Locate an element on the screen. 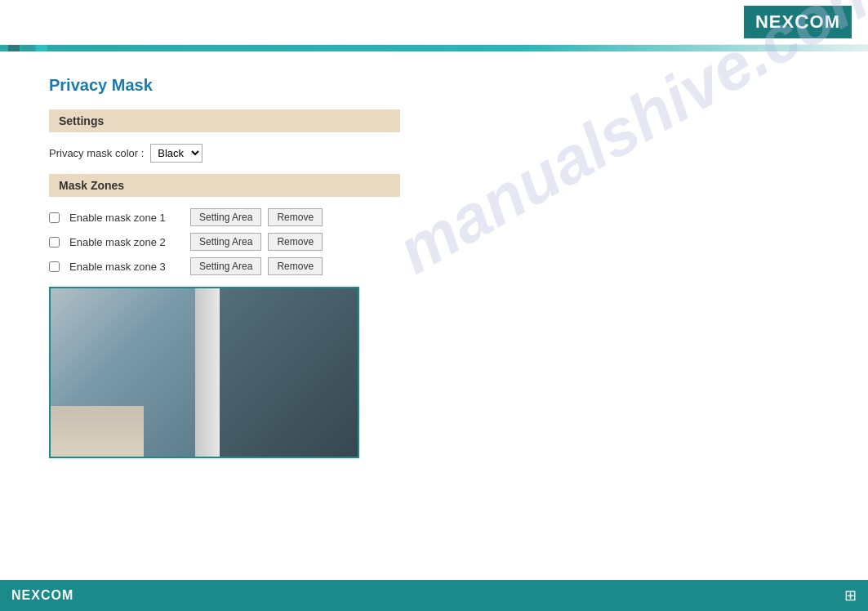  teal-sq2 is located at coordinates (28, 48).